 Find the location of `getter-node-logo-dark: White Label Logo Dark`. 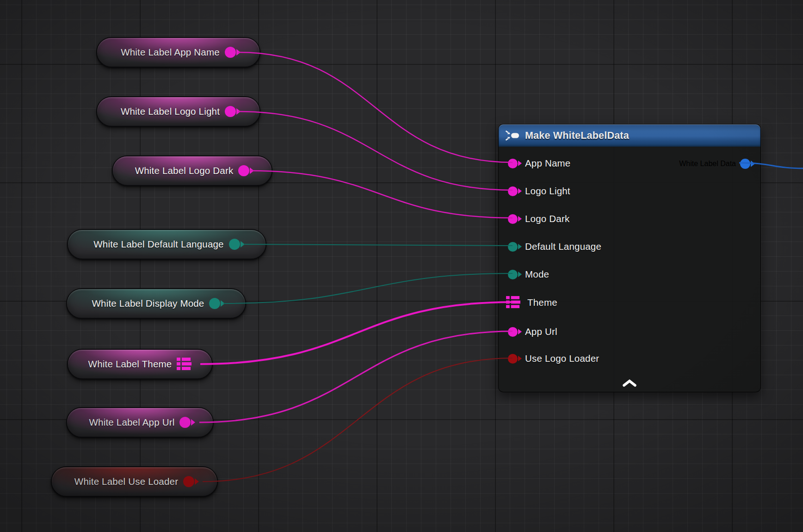

getter-node-logo-dark: White Label Logo Dark is located at coordinates (192, 171).